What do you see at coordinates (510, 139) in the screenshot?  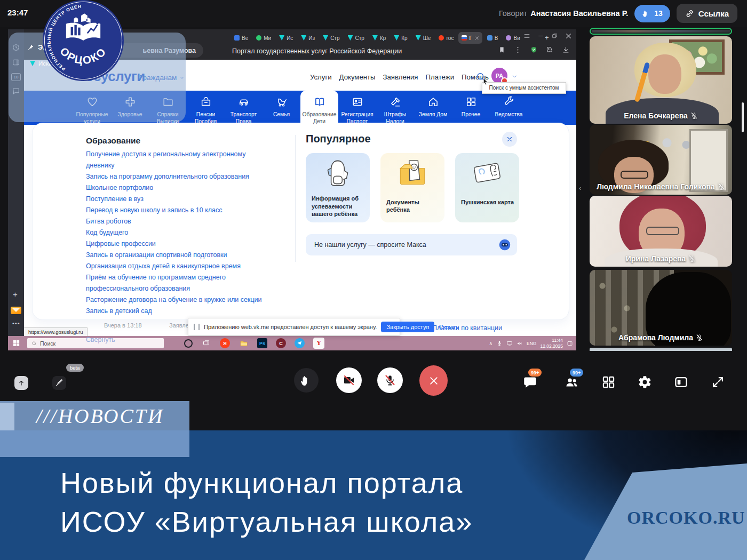 I see `close-popular-button` at bounding box center [510, 139].